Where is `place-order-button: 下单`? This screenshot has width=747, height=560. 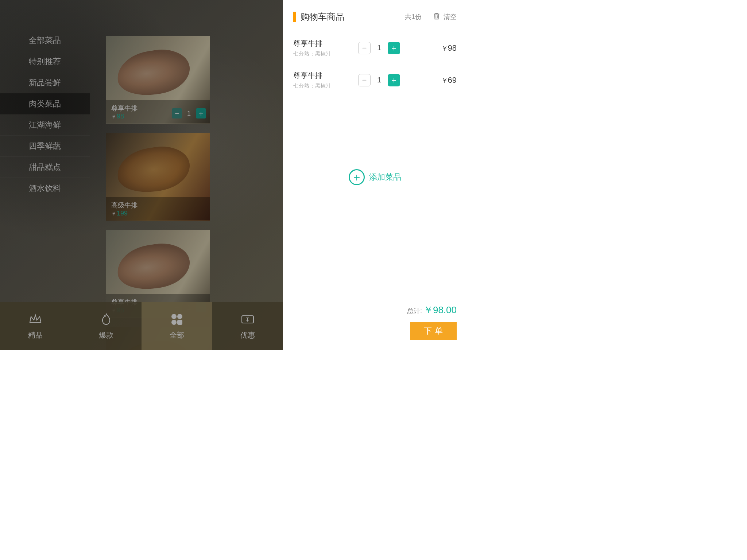
place-order-button: 下单 is located at coordinates (433, 331).